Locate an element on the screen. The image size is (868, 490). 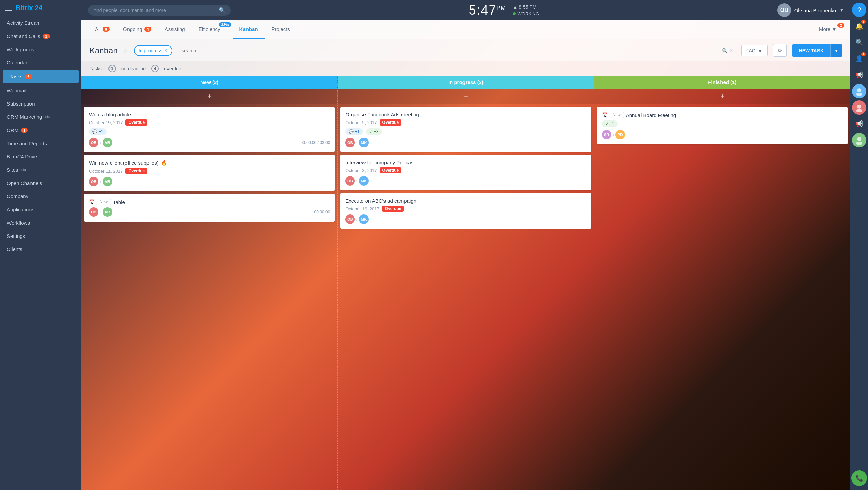
task-card: Interview for company Podcast October 3,… is located at coordinates (466, 172).